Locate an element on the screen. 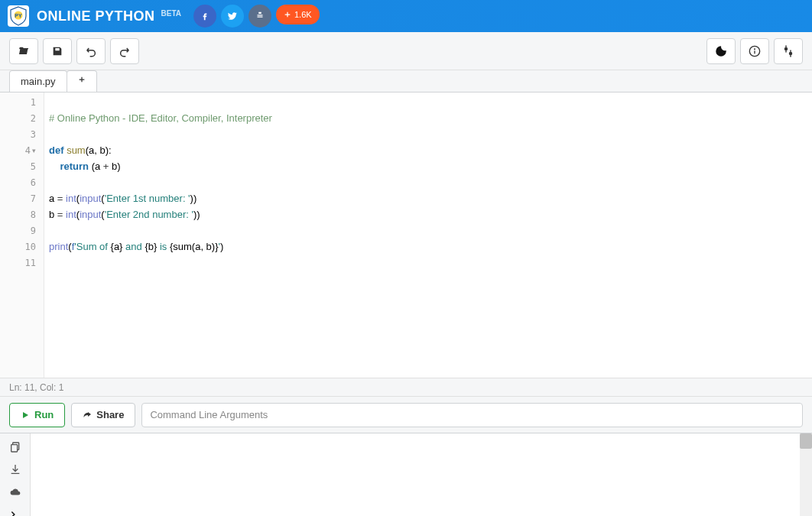 This screenshot has height=516, width=812. code-line: print(f'Sum of {a} and {b} is {sum(a, b)… is located at coordinates (428, 246).